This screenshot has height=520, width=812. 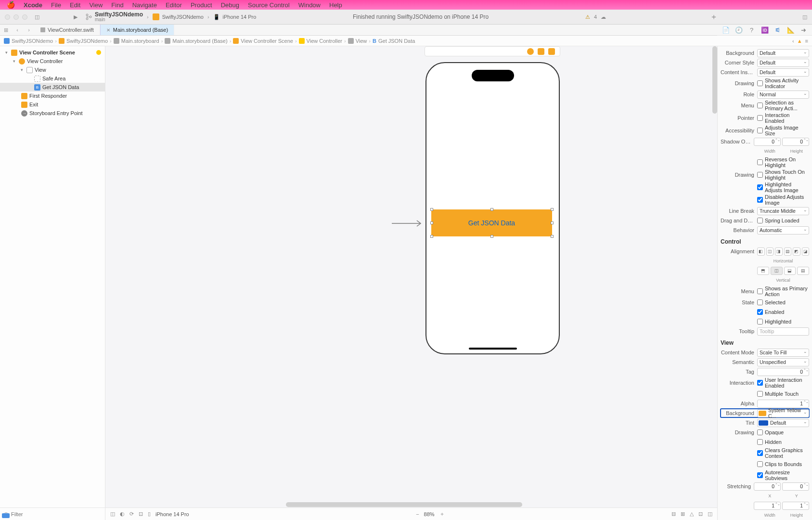 What do you see at coordinates (52, 52) in the screenshot?
I see `outline-scene: ▾ View Controller Scene` at bounding box center [52, 52].